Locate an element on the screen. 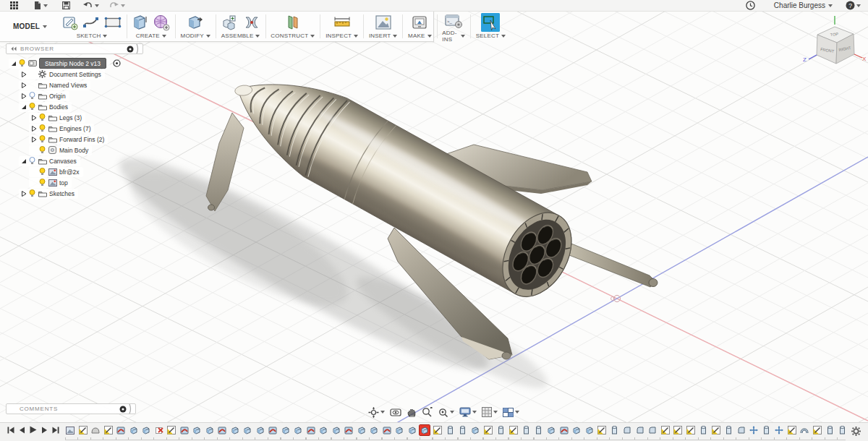  landing-leg-pin is located at coordinates (613, 265).